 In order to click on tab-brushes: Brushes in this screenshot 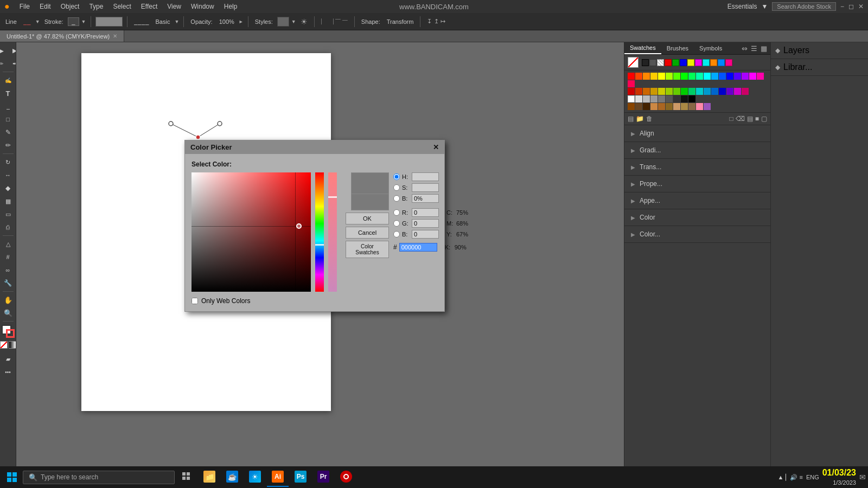, I will do `click(678, 48)`.